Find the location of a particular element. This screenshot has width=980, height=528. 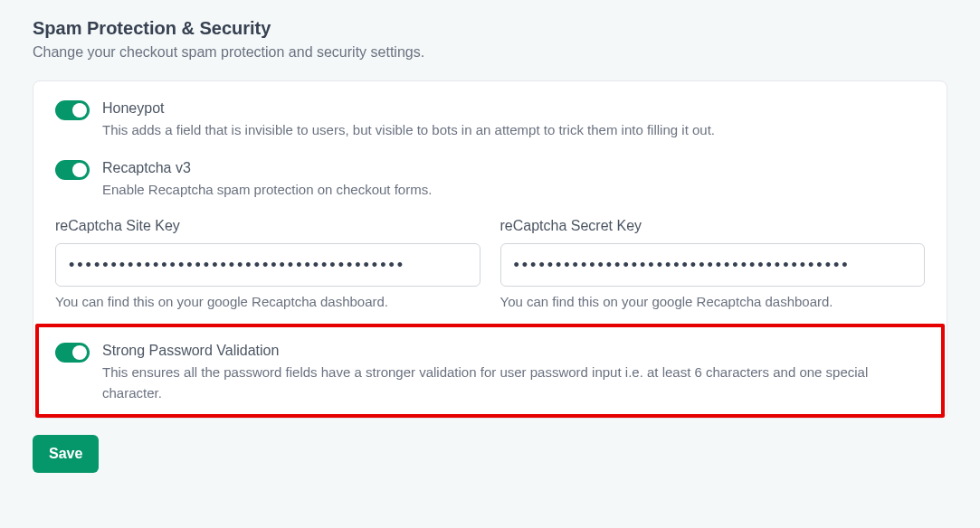

strong-password-info: Strong Password Validation This ensures … is located at coordinates (514, 372).